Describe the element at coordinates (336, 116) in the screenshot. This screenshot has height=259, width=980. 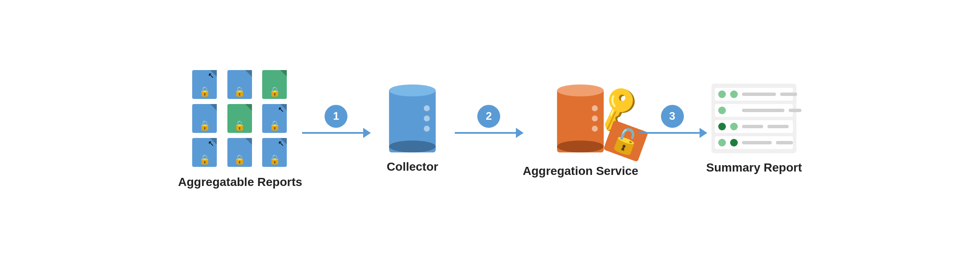
I see `step-1-label: 1` at that location.